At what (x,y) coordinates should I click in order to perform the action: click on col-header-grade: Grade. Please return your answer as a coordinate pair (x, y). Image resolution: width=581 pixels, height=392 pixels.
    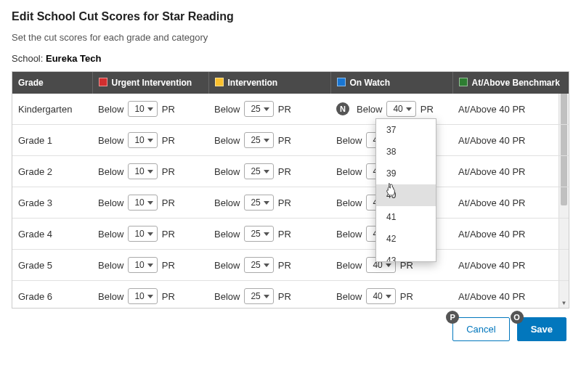
    Looking at the image, I should click on (52, 83).